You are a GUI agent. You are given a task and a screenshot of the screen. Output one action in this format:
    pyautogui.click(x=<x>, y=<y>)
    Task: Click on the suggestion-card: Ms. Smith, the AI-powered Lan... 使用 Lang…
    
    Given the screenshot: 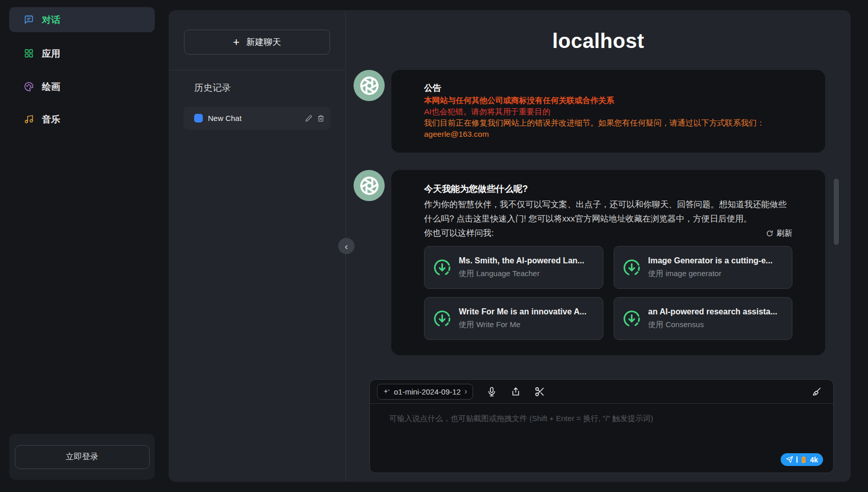 What is the action you would take?
    pyautogui.click(x=514, y=267)
    